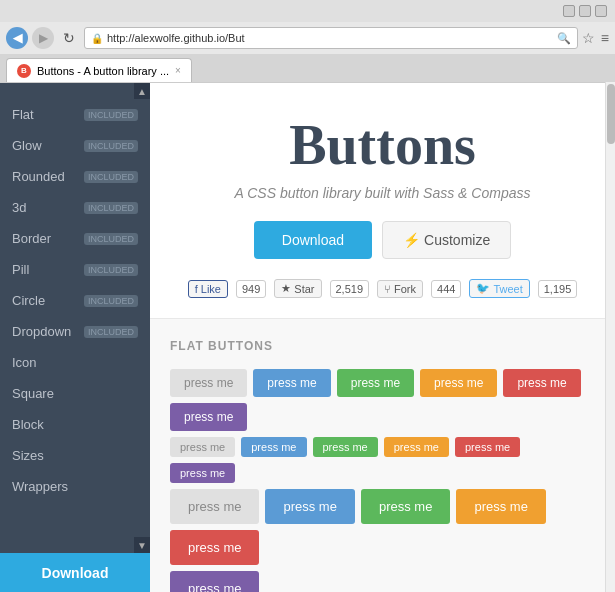  What do you see at coordinates (382, 240) in the screenshot?
I see `hero-actions: Download ⚡ Customize` at bounding box center [382, 240].